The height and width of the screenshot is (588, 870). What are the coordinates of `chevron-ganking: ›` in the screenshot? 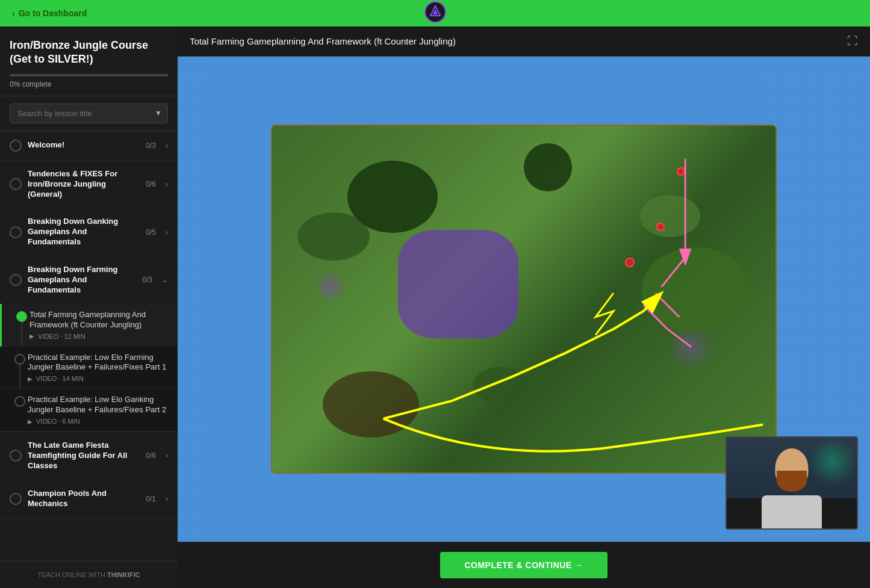 It's located at (167, 232).